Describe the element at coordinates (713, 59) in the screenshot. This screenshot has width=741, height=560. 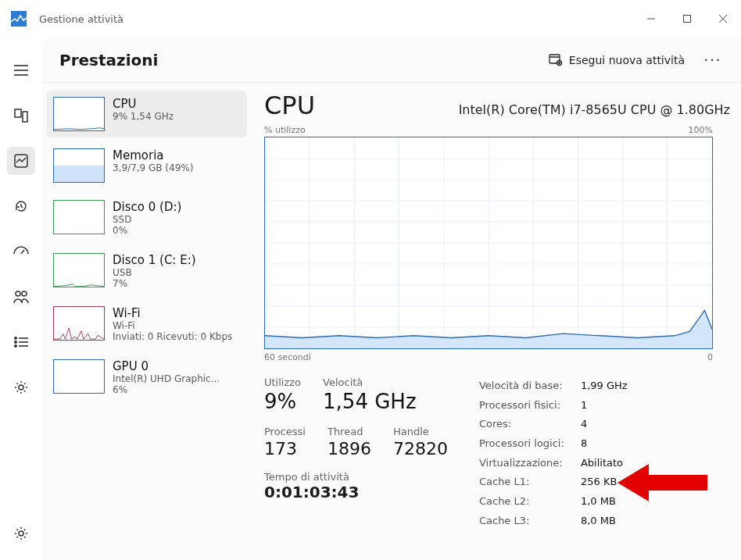
I see `more-button: ···` at that location.